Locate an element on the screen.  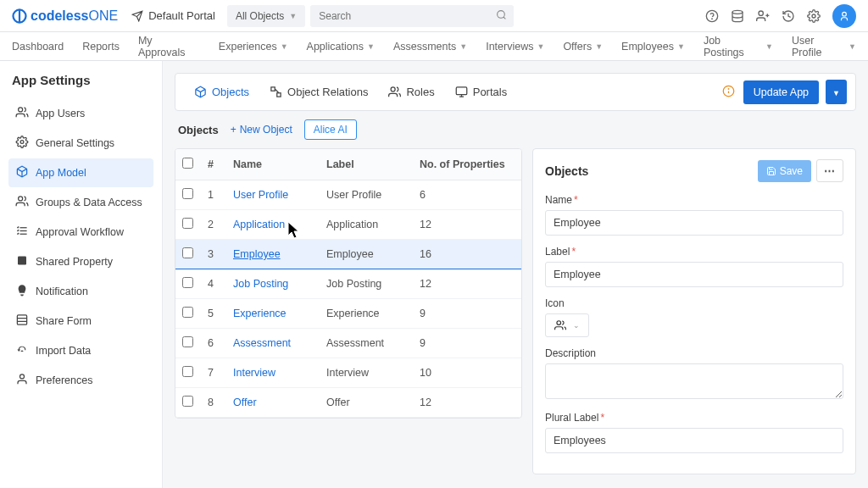
sidebar-item-label: App Model is located at coordinates (61, 173).